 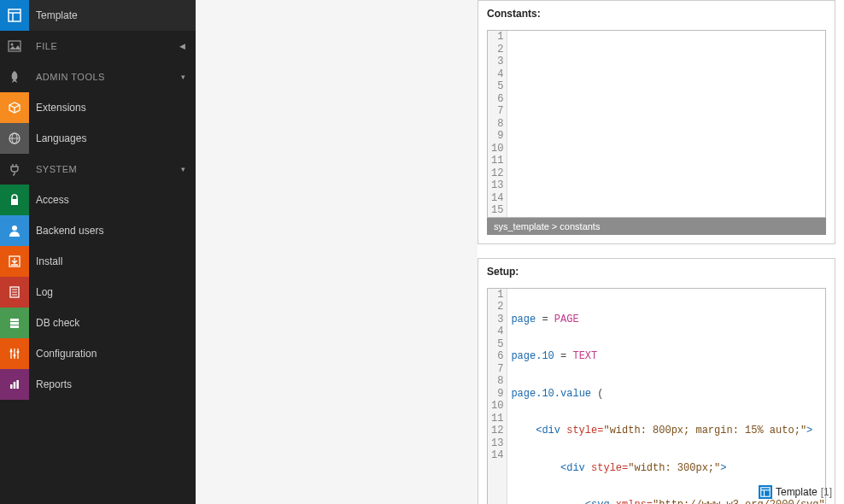 I want to click on sidebar-section-file: FILE ◀, so click(x=97, y=46).